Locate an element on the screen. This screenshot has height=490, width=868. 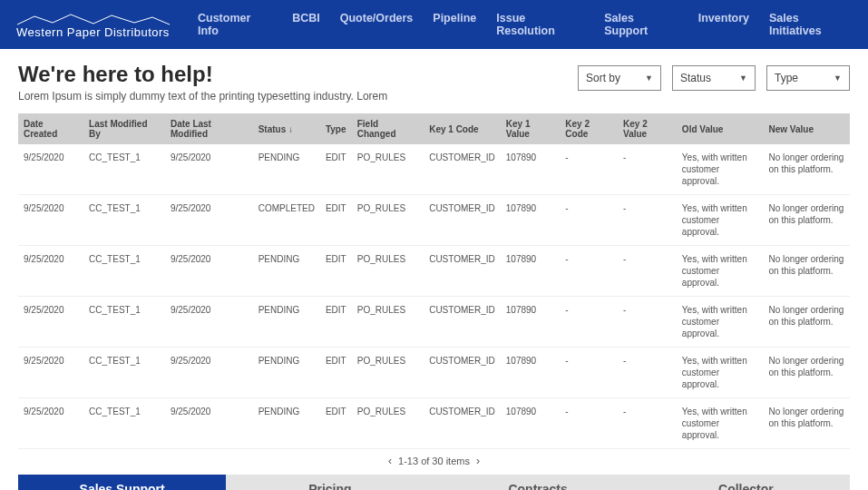
nav-inventory: Inventory is located at coordinates (724, 24).